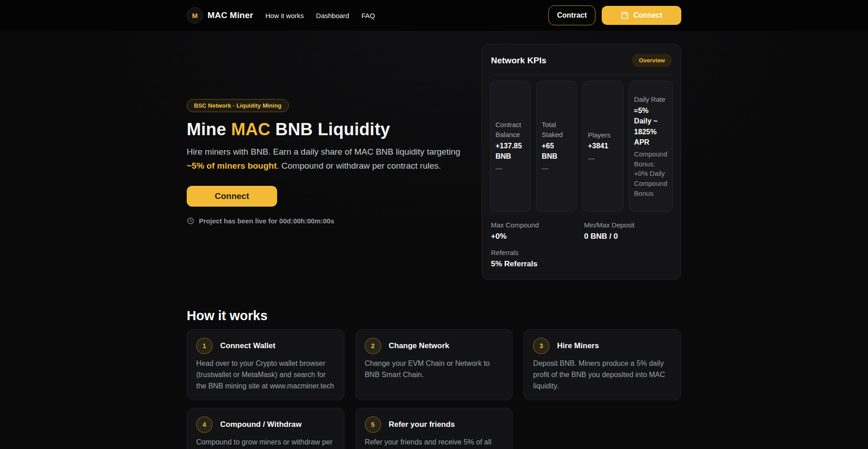 The height and width of the screenshot is (449, 868). Describe the element at coordinates (266, 429) in the screenshot. I see `step-card-compound-withdraw: 4 Compound / Withdraw Compound to grow m…` at that location.